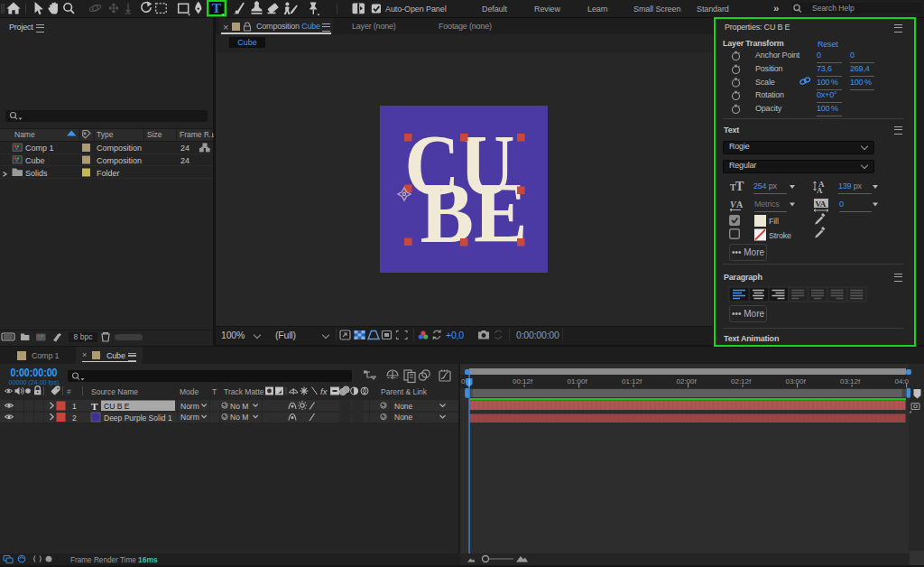  I want to click on svg-text: Frame Render Time, so click(103, 560).